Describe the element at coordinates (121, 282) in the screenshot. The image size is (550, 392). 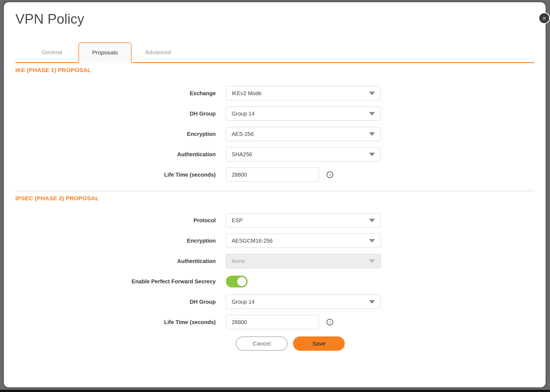
I see `pfs-label: Enable Perfect Forward Secrecy` at that location.